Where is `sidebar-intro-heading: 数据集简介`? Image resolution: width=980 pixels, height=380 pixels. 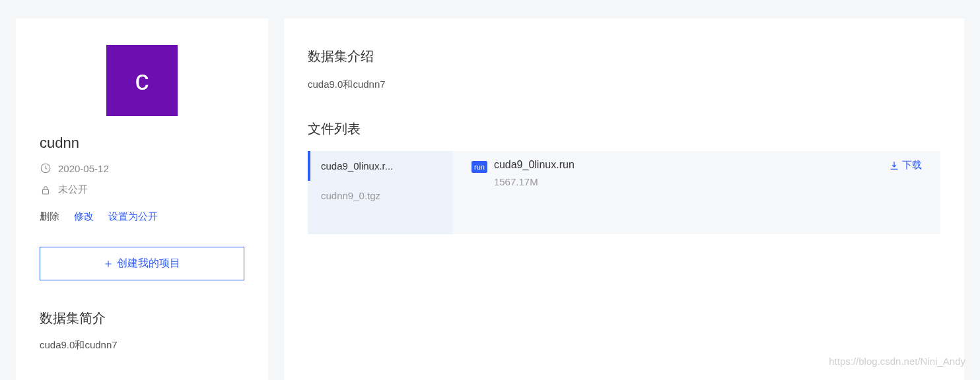
sidebar-intro-heading: 数据集简介 is located at coordinates (142, 318).